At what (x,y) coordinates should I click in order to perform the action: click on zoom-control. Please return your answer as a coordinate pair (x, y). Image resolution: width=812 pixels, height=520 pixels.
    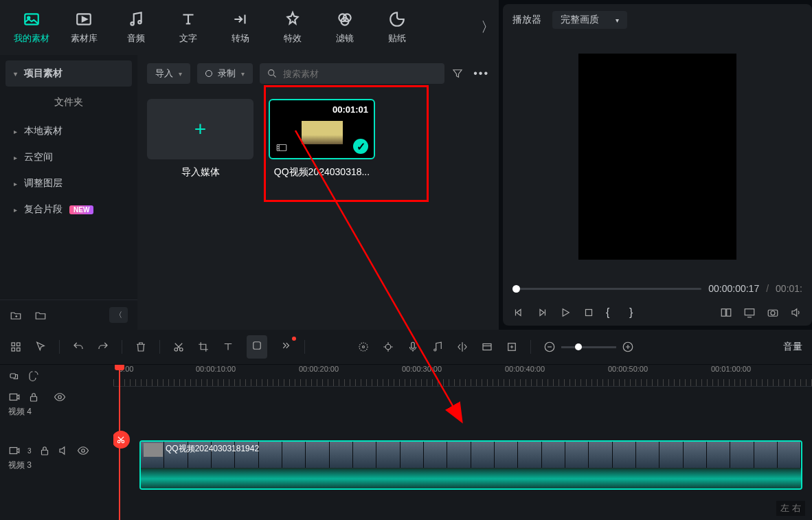
    Looking at the image, I should click on (589, 347).